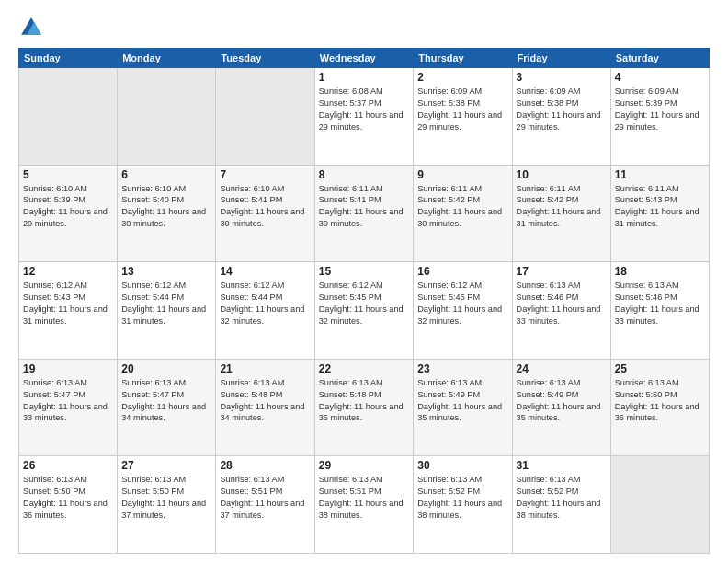  What do you see at coordinates (463, 59) in the screenshot?
I see `weekday-header-thursday: Thursday` at bounding box center [463, 59].